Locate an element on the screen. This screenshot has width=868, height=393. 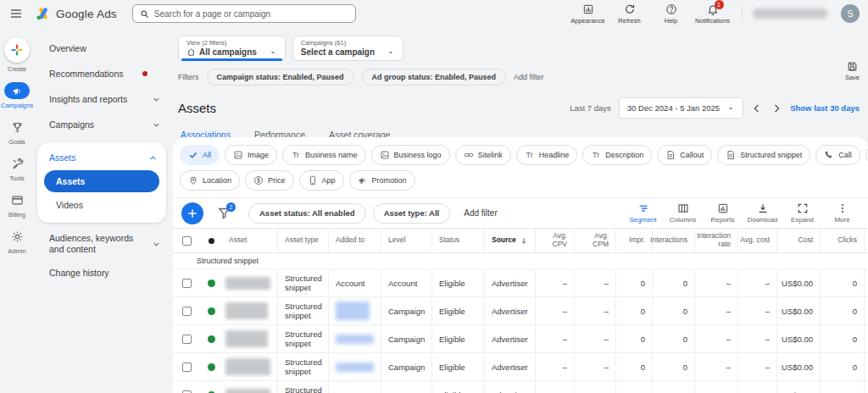
add-filter-link: Add filter is located at coordinates (529, 77).